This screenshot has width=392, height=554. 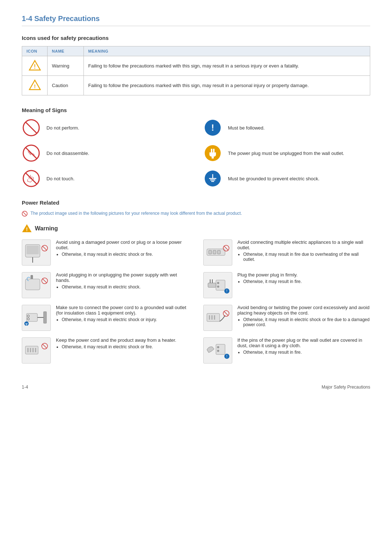 What do you see at coordinates (196, 229) in the screenshot?
I see `warning-heading: ! Warning` at bounding box center [196, 229].